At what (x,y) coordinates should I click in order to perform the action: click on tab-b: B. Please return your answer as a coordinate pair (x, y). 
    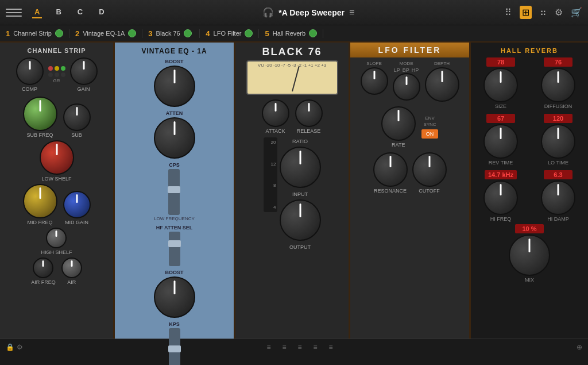
    Looking at the image, I should click on (59, 13).